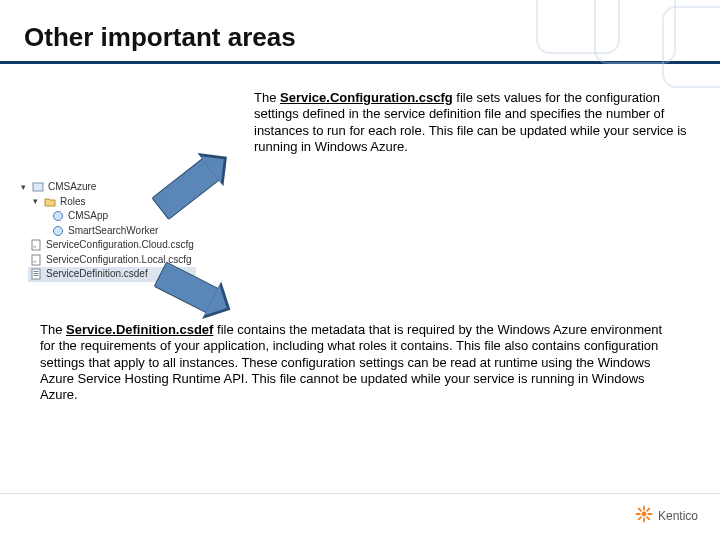 The width and height of the screenshot is (720, 540). I want to click on web-role-icon, so click(58, 216).